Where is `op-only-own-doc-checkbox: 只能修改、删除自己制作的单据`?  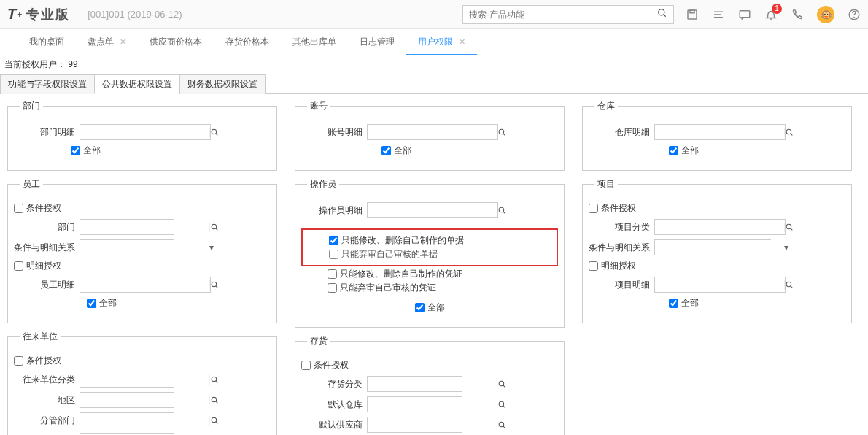
op-only-own-doc-checkbox: 只能修改、删除自己制作的单据 is located at coordinates (397, 241).